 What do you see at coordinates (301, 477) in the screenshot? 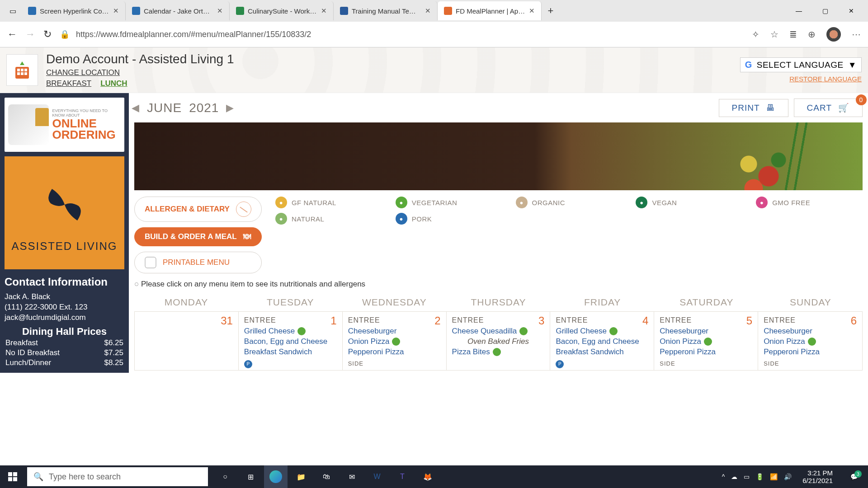
I see `explorer-icon: 📁` at bounding box center [301, 477].